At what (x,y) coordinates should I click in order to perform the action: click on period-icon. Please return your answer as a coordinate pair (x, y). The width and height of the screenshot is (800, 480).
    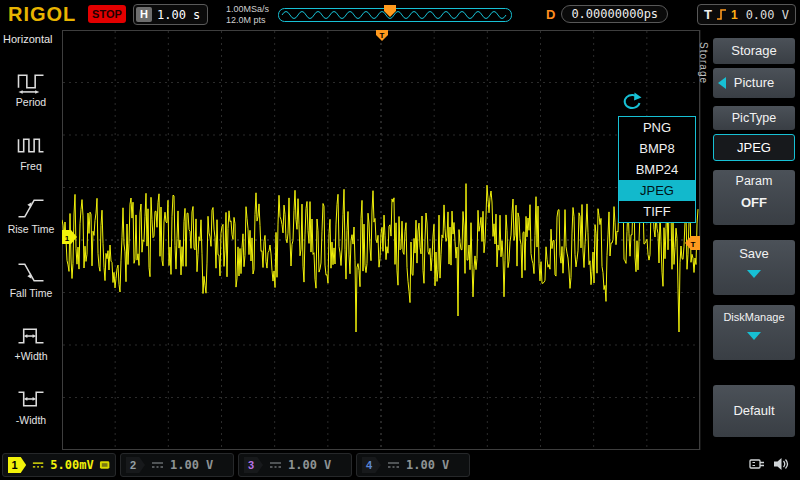
    Looking at the image, I should click on (31, 82).